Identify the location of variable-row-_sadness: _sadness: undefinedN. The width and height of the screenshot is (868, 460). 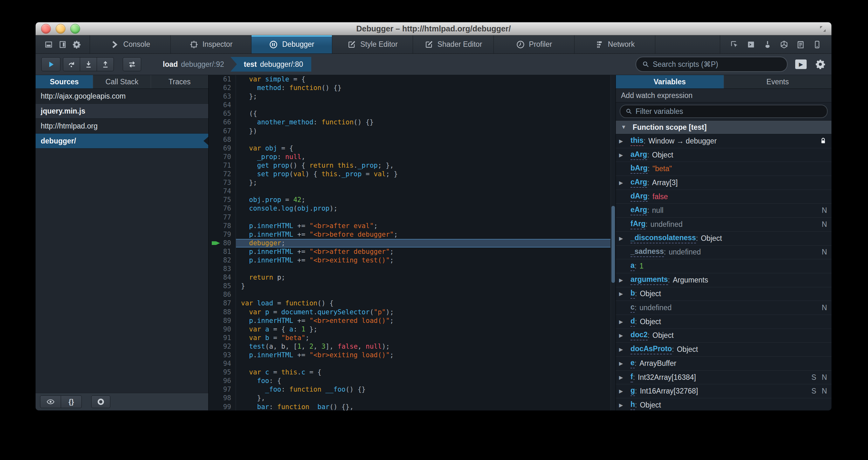
(724, 253).